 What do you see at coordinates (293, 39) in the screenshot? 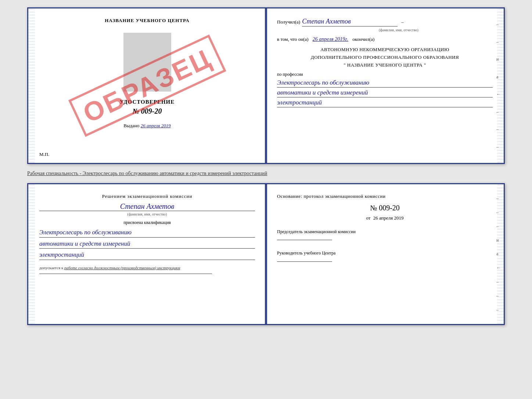
I see `vtom-label: в том, что он(а)` at bounding box center [293, 39].